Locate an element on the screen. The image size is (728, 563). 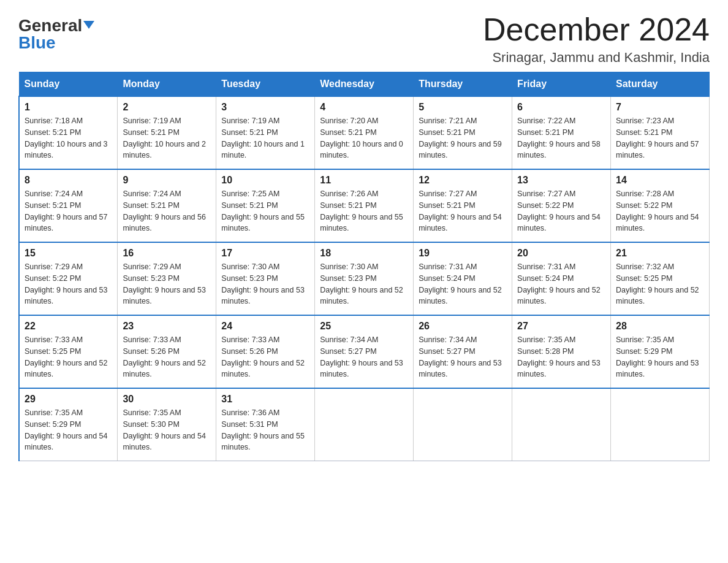
weekday-header-monday: Monday is located at coordinates (167, 85).